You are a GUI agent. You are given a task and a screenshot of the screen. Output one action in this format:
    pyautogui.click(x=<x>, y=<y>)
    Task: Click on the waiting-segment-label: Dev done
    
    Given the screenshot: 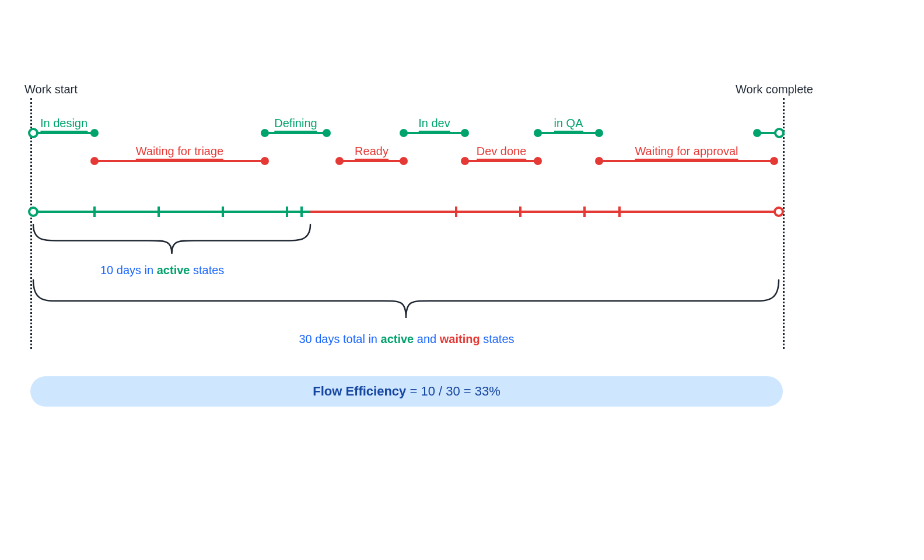 What is the action you would take?
    pyautogui.click(x=502, y=153)
    